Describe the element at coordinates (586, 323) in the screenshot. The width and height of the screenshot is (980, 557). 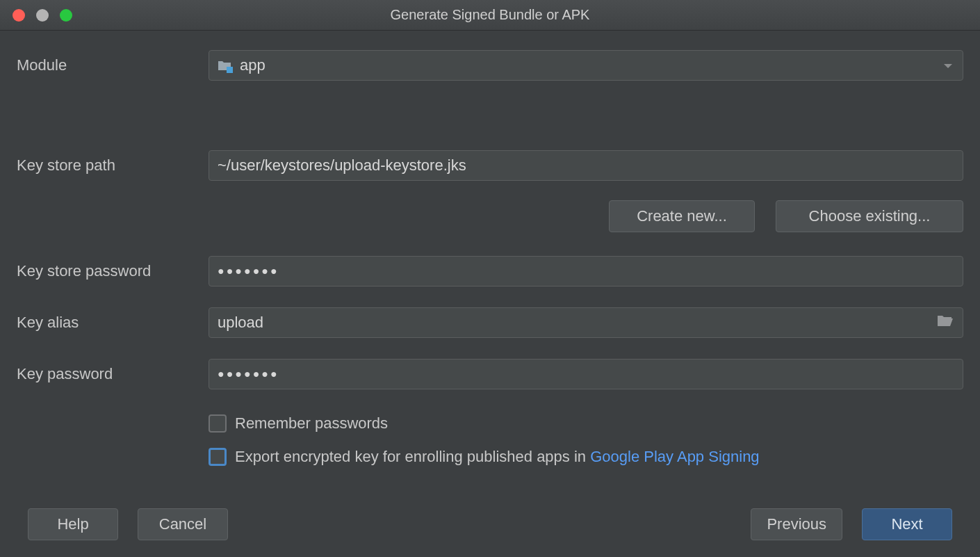
I see `key-alias-input: upload` at that location.